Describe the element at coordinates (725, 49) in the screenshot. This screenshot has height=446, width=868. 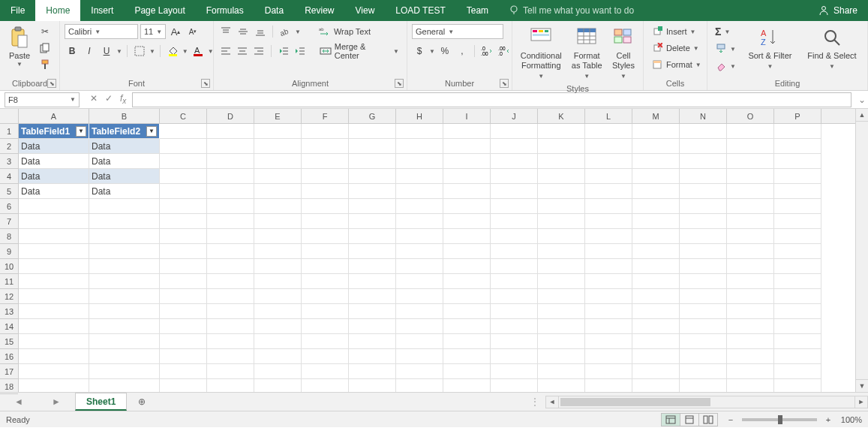
I see `fill-button: ▼` at that location.